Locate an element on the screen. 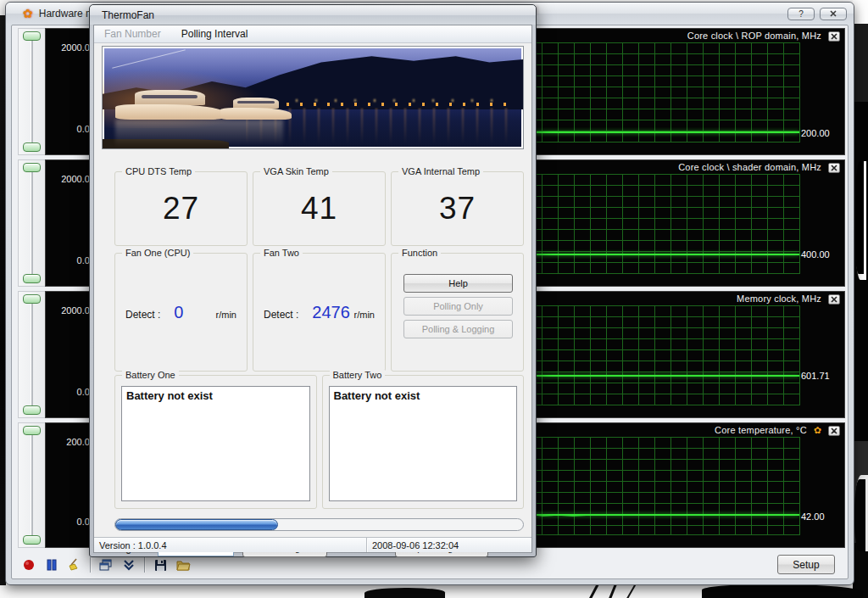 The image size is (868, 598). version-status: Version : 1.0.0.4 is located at coordinates (231, 545).